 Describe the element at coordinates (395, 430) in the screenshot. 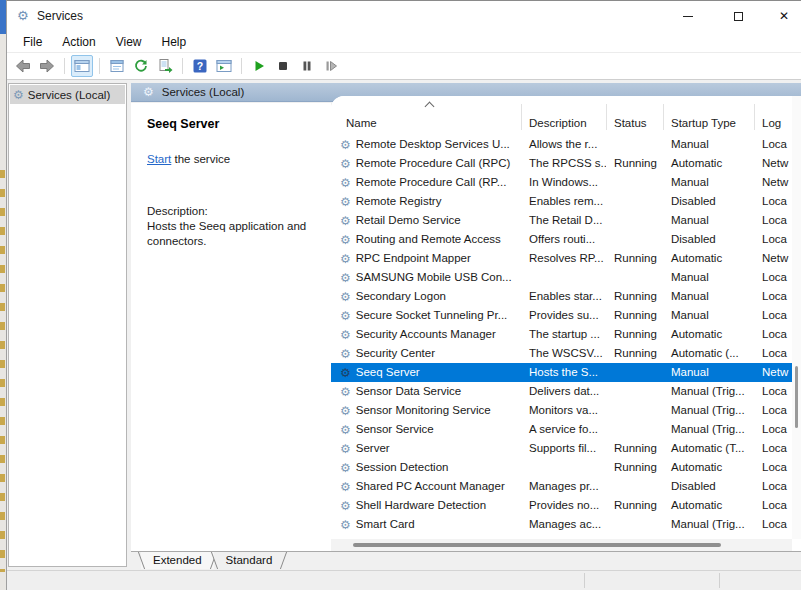

I see `service-name-text: Sensor Service` at that location.